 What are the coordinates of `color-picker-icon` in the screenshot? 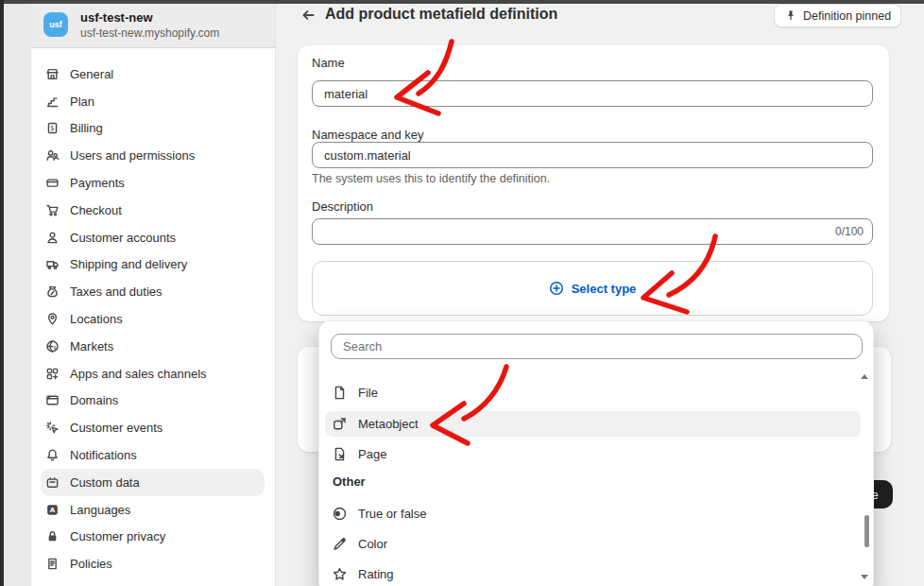 It's located at (340, 544).